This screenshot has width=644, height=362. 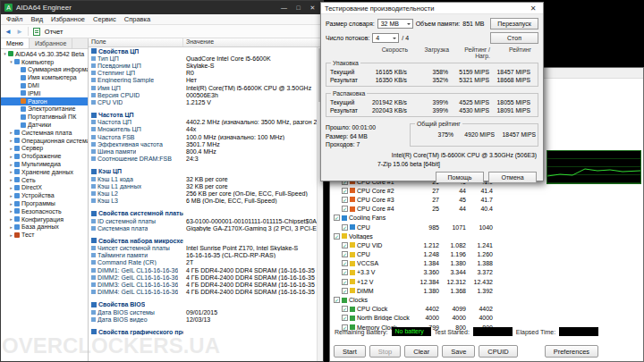 What do you see at coordinates (206, 122) in the screenshot?
I see `field-row: Частота ЦП4402.2 MHz (изначально: 3500 M…` at bounding box center [206, 122].